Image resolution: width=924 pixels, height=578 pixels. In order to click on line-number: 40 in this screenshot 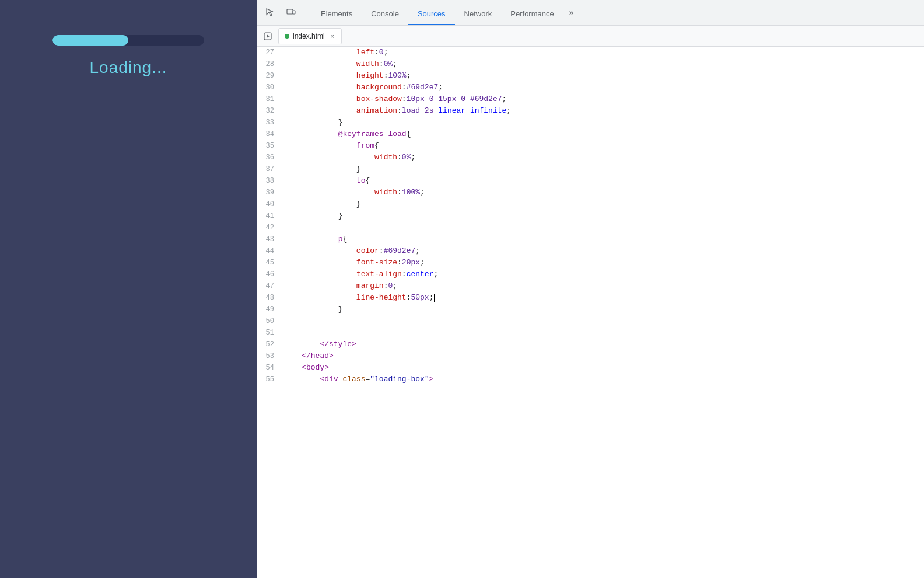, I will do `click(271, 204)`.